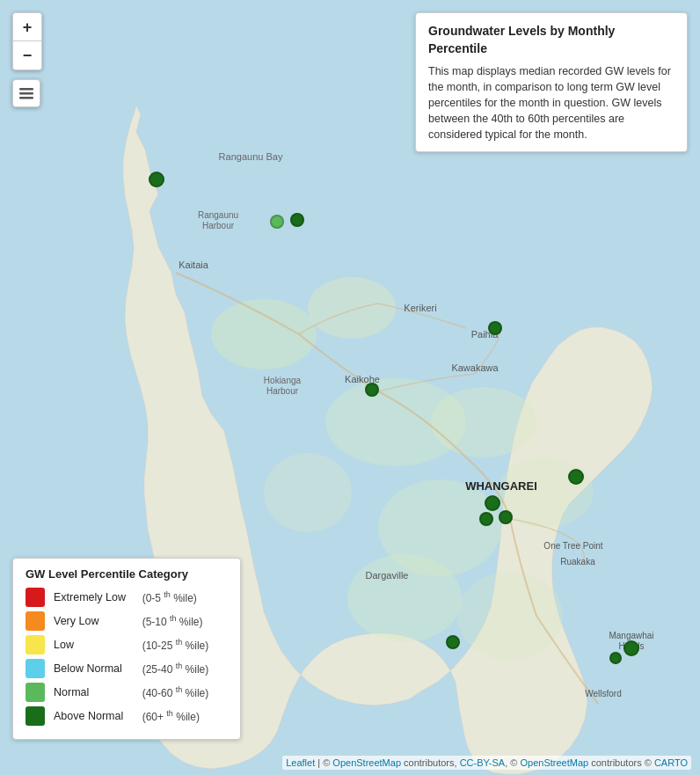 This screenshot has width=700, height=775. I want to click on marker-m2, so click(277, 222).